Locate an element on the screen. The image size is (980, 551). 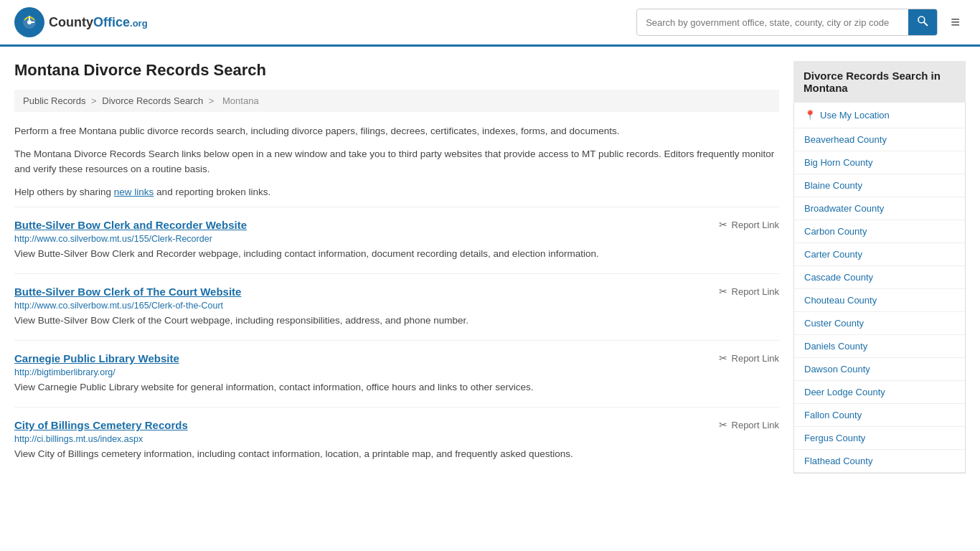
report-label-0: Report Link is located at coordinates (755, 225).